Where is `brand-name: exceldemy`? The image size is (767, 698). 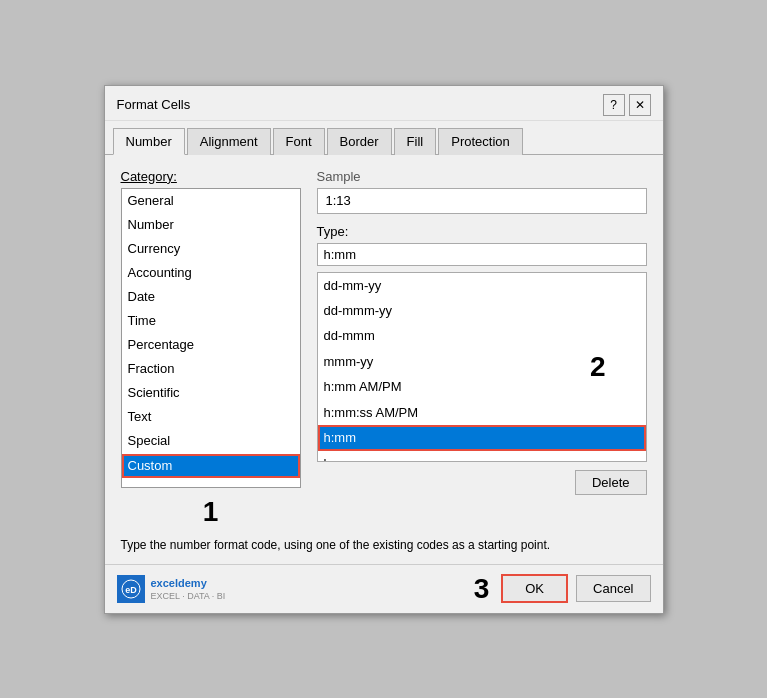
brand-name: exceldemy is located at coordinates (188, 583).